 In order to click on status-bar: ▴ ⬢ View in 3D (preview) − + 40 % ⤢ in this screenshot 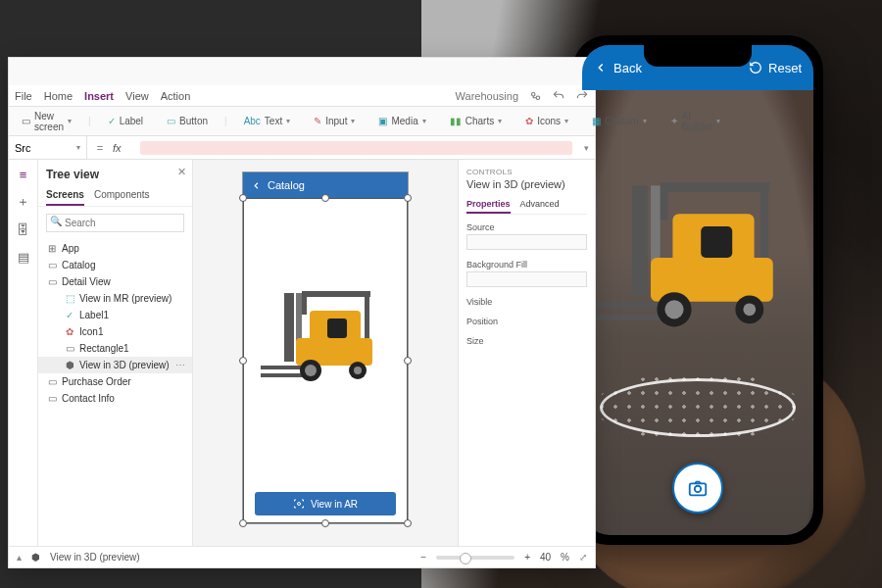, I will do `click(302, 557)`.